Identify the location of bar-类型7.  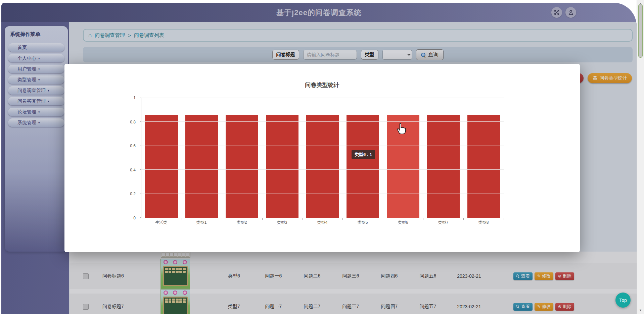
(443, 166).